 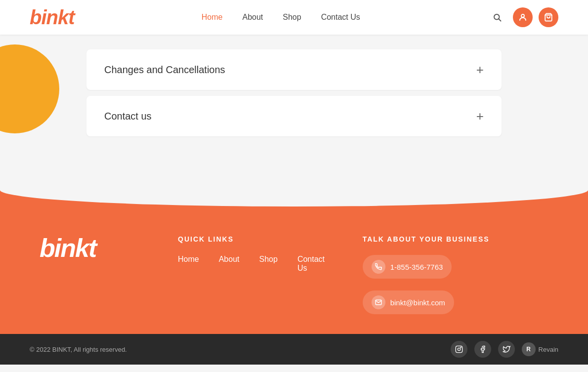 I want to click on nav-shop: Shop, so click(x=292, y=17).